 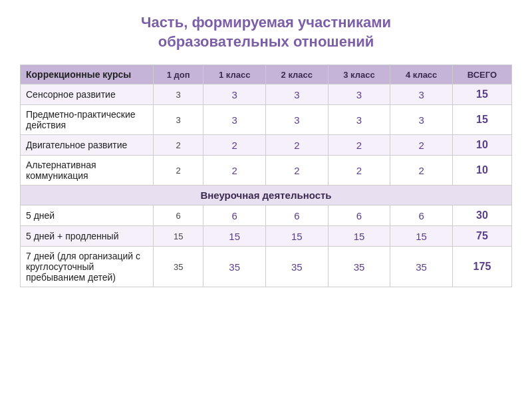 I want to click on header-vsego: ВСЕГО, so click(x=481, y=74).